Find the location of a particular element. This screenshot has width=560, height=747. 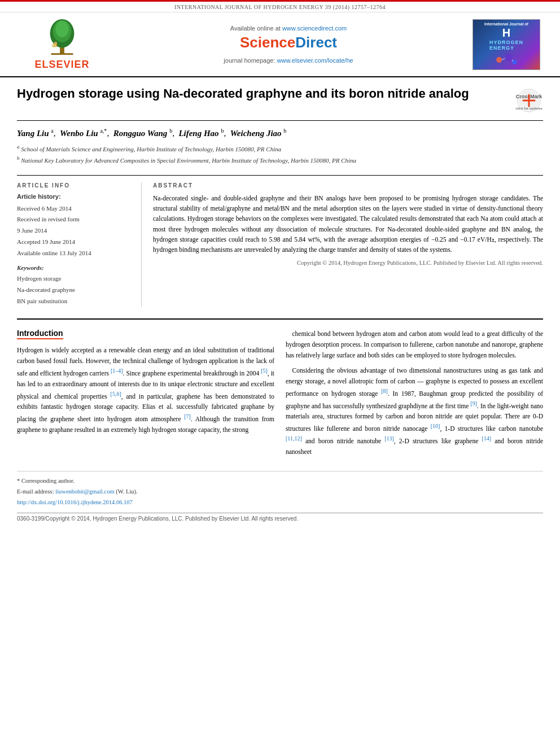

ref-link-5-6: [5,6] is located at coordinates (116, 394).